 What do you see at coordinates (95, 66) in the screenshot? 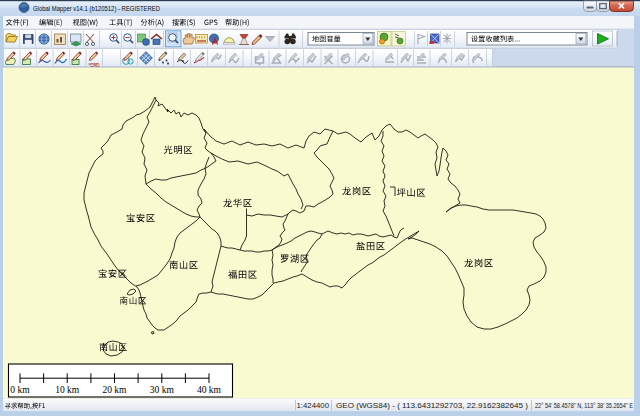
I see `svg-text: CAD` at bounding box center [95, 66].